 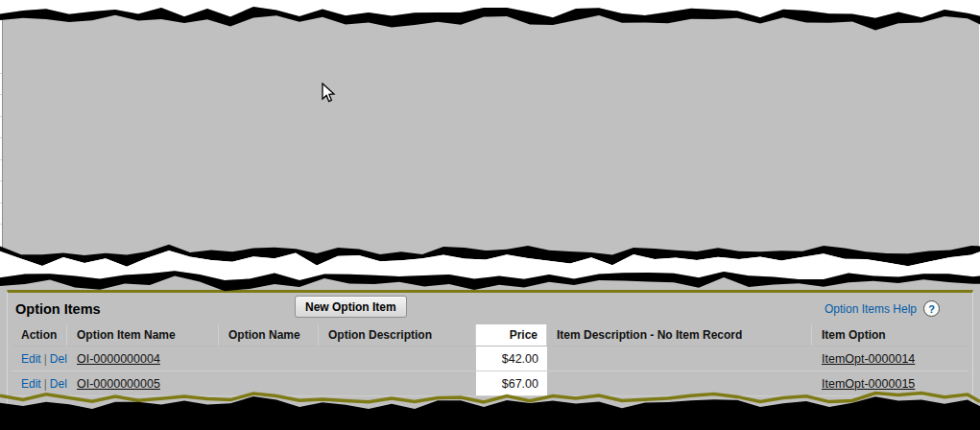 What do you see at coordinates (269, 335) in the screenshot?
I see `column-header-option-name: Option Name` at bounding box center [269, 335].